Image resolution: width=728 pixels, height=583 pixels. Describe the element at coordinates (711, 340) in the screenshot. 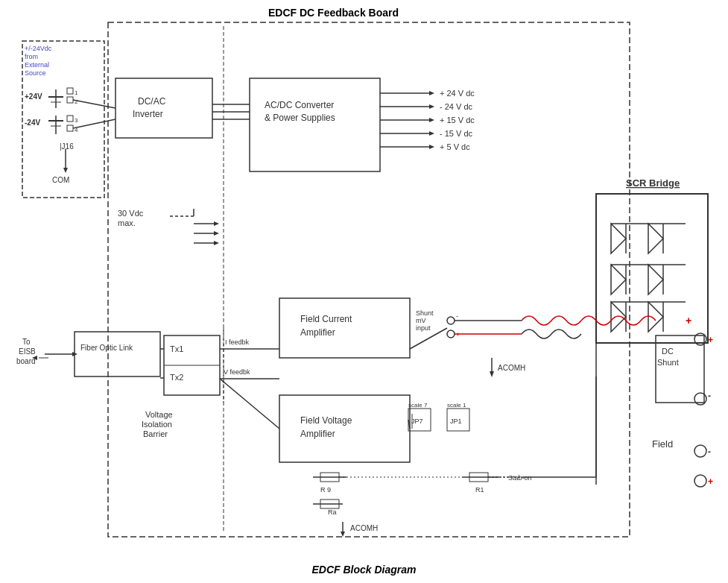

I see `shunt-plus-label: +` at that location.